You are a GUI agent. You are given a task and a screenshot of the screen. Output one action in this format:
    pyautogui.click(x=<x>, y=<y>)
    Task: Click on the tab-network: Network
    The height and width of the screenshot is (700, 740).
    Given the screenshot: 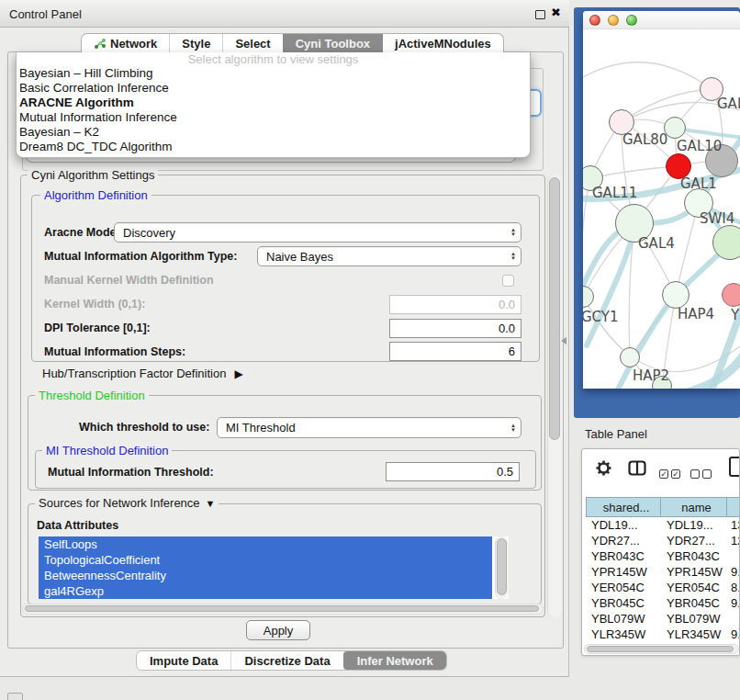 What is the action you would take?
    pyautogui.click(x=125, y=44)
    